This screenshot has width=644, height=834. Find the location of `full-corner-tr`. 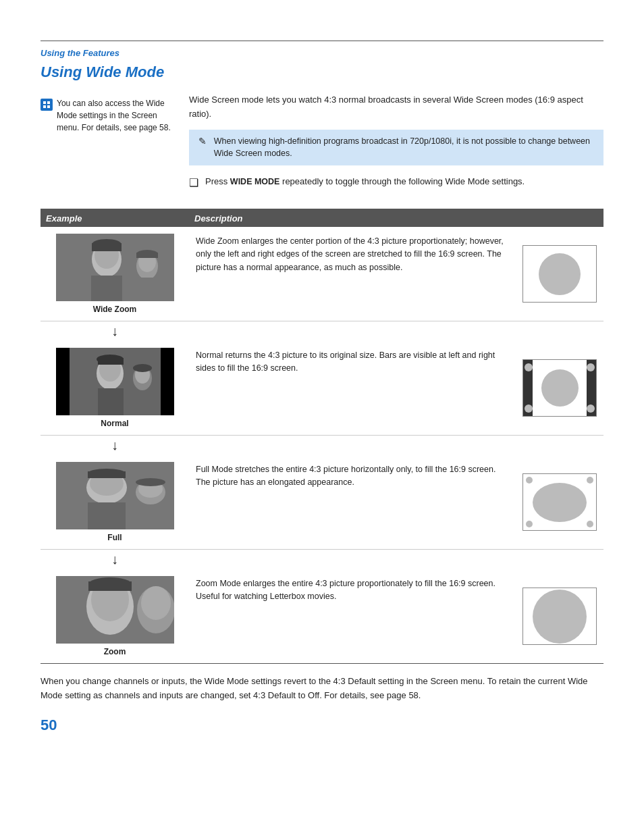

full-corner-tr is located at coordinates (590, 480).